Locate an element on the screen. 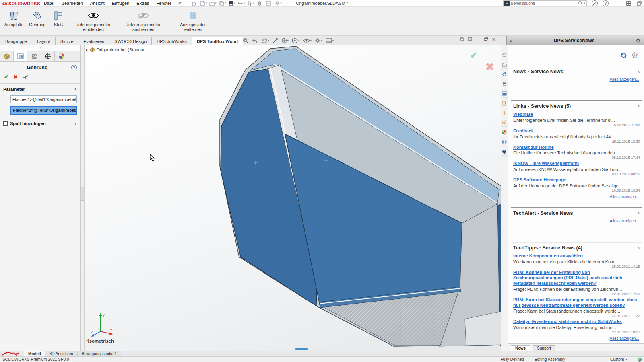  hide-show-items-icon: ▾ is located at coordinates (308, 41).